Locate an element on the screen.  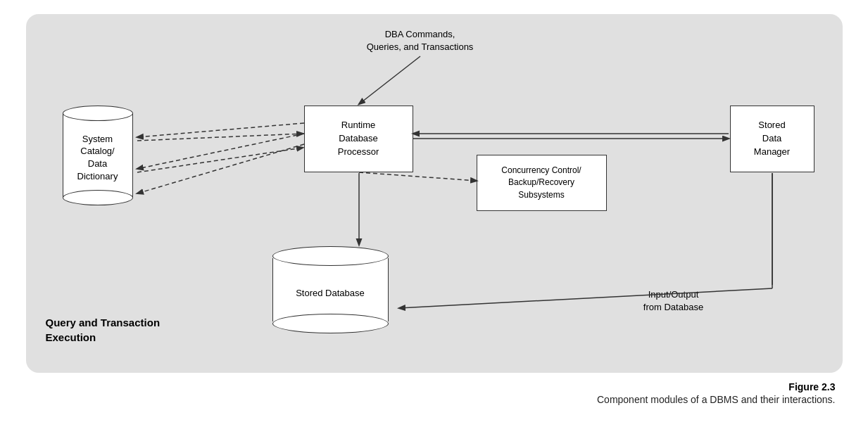
query-transaction-label: Query and Transaction Execution is located at coordinates (103, 330).